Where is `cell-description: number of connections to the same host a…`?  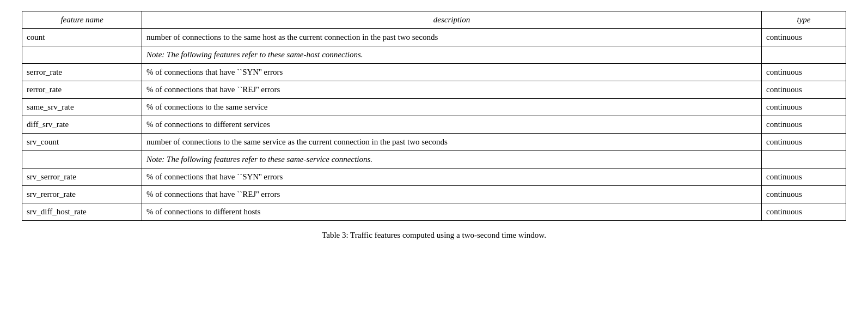
cell-description: number of connections to the same host a… is located at coordinates (452, 38).